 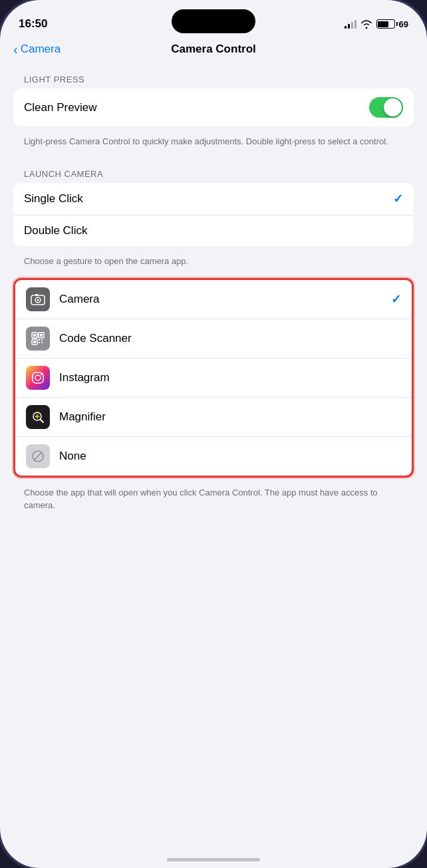 What do you see at coordinates (53, 199) in the screenshot?
I see `single-click-label: Single Click` at bounding box center [53, 199].